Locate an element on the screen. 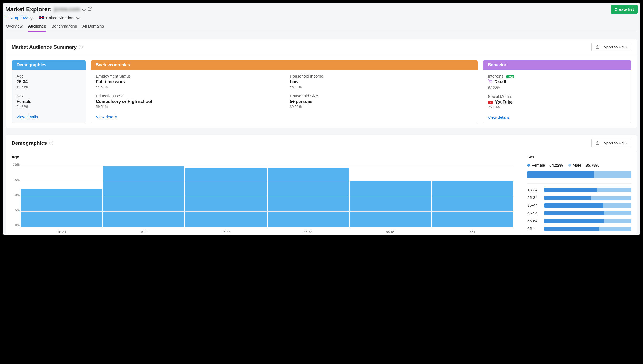 The image size is (643, 364). sex-by-age-row: 45-54 is located at coordinates (580, 213).